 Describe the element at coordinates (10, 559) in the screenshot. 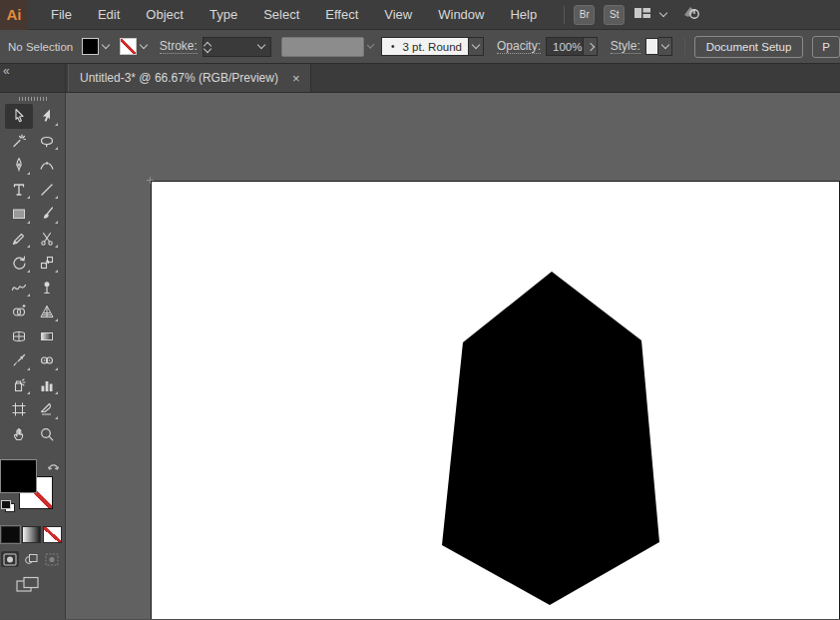

I see `draw-normal-button` at that location.